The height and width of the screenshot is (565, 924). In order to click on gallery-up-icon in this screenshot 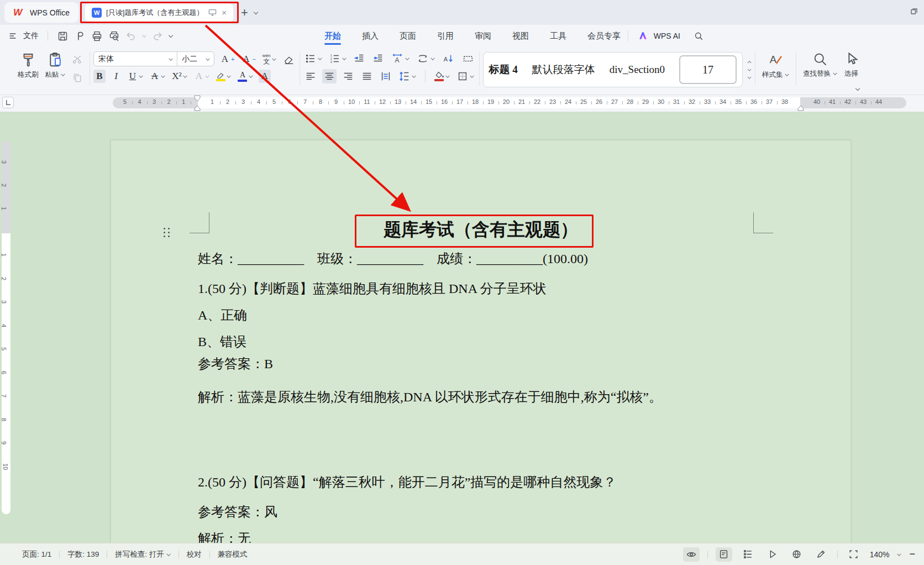, I will do `click(749, 62)`.